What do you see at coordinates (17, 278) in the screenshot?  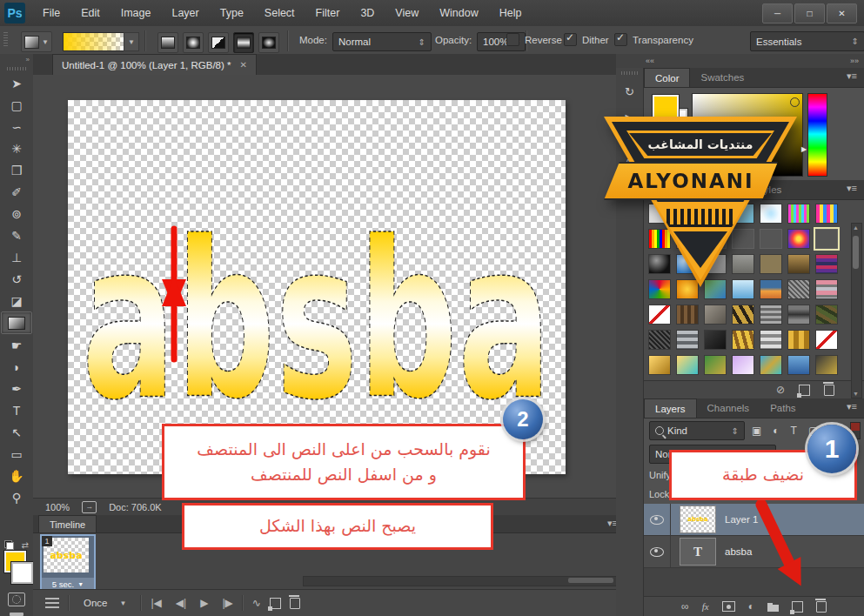 I see `history-brush-tool: ↺` at bounding box center [17, 278].